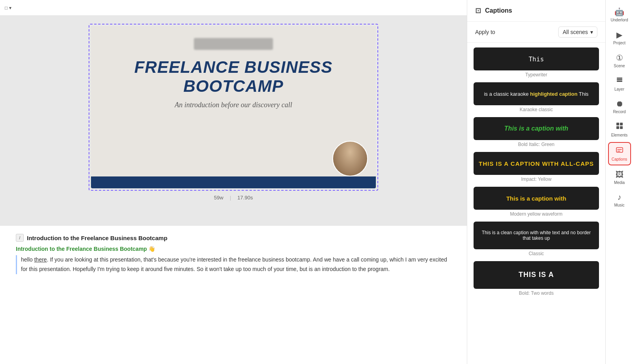 The width and height of the screenshot is (633, 364). Describe the element at coordinates (536, 11) in the screenshot. I see `captions-header: ⊡ Captions` at that location.